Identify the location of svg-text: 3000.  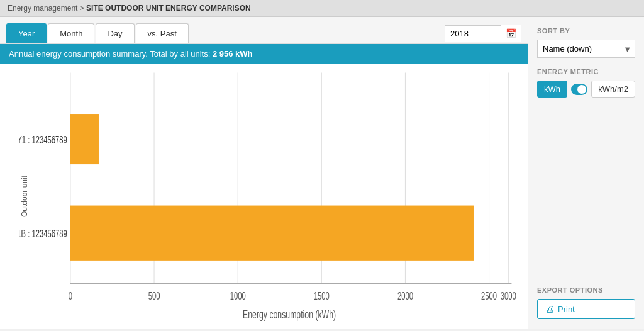
(508, 296).